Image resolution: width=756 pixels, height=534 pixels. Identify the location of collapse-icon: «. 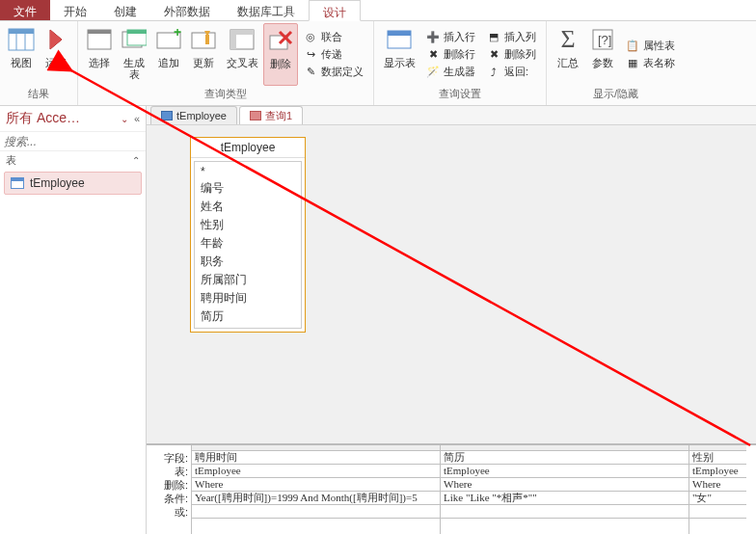
(137, 119).